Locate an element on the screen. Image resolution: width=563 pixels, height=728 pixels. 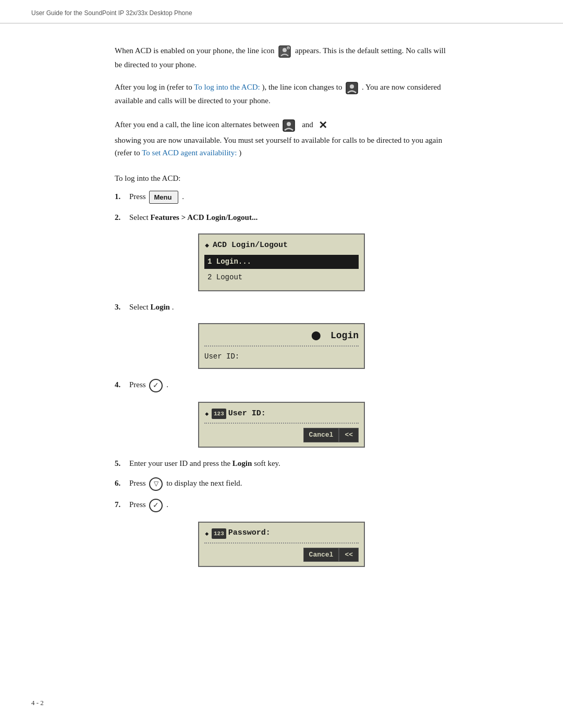
step-1-num: 1. is located at coordinates (122, 197).